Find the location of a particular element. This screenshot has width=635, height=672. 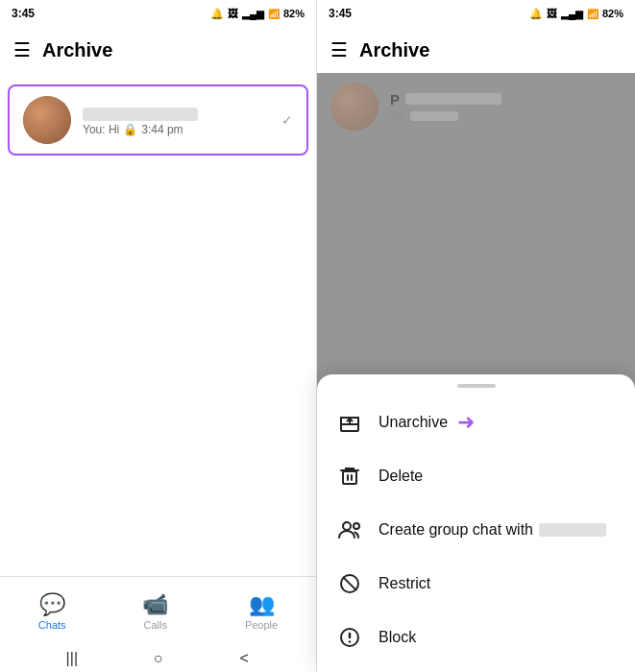

signal-icon: ▂▄▆ is located at coordinates (254, 13).